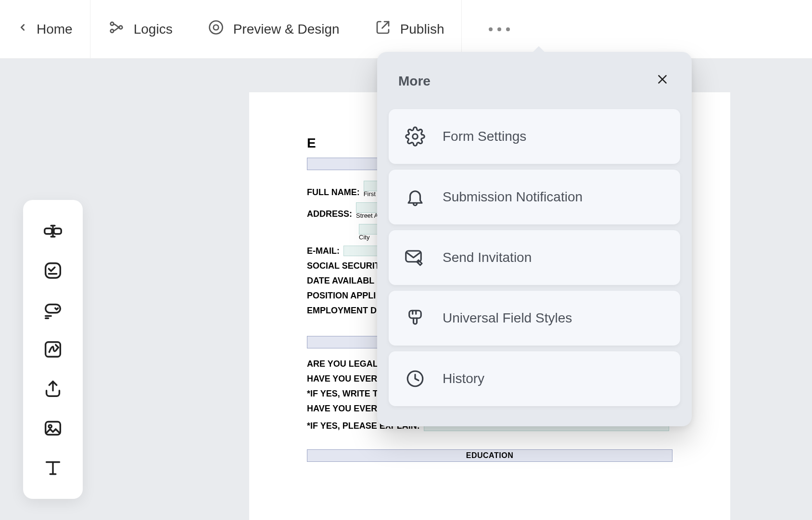  What do you see at coordinates (662, 81) in the screenshot?
I see `close-button` at bounding box center [662, 81].